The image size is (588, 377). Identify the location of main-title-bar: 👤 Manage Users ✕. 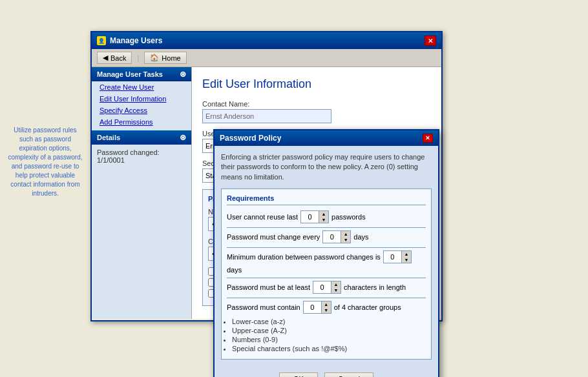
(266, 41).